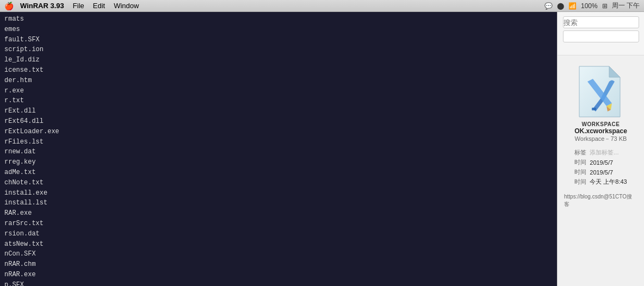 The height and width of the screenshot is (286, 644). I want to click on preview-subtitle: Workspace－73 KB, so click(601, 140).